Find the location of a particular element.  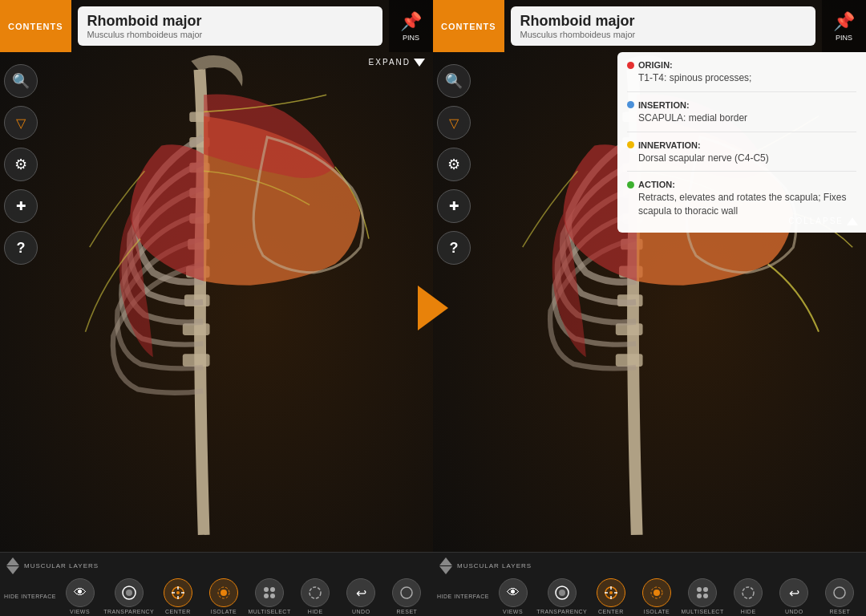

transparency-button-left: TRANSPARENCY is located at coordinates (128, 597).